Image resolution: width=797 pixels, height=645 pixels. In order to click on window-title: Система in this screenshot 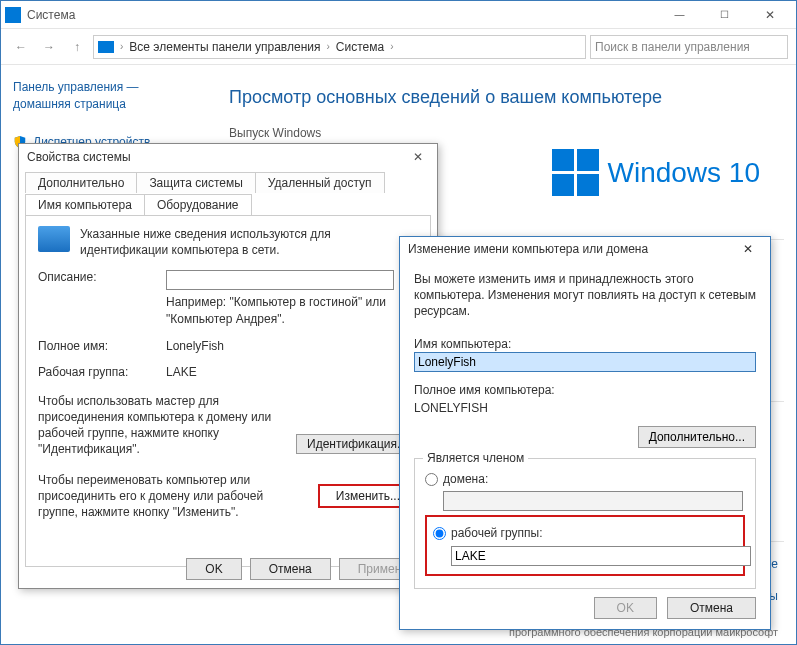, I will do `click(51, 15)`.